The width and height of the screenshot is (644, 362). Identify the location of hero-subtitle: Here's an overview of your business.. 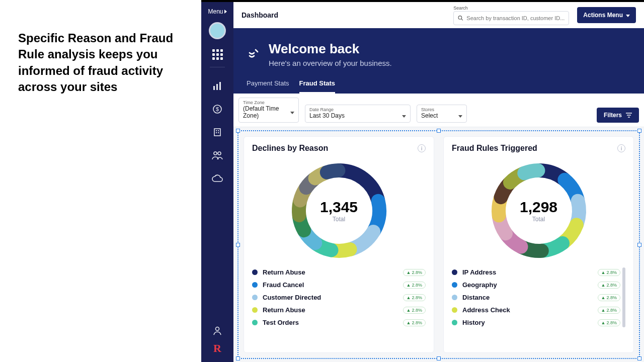
(330, 63).